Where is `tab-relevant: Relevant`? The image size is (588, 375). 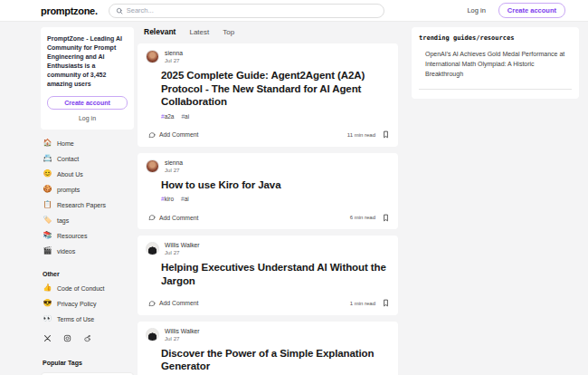
tab-relevant: Relevant is located at coordinates (159, 32).